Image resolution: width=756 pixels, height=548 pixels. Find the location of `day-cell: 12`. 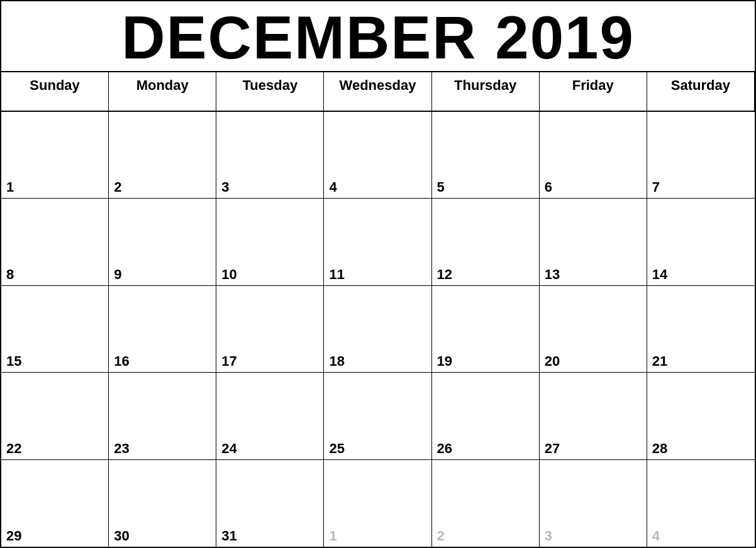

day-cell: 12 is located at coordinates (486, 243).